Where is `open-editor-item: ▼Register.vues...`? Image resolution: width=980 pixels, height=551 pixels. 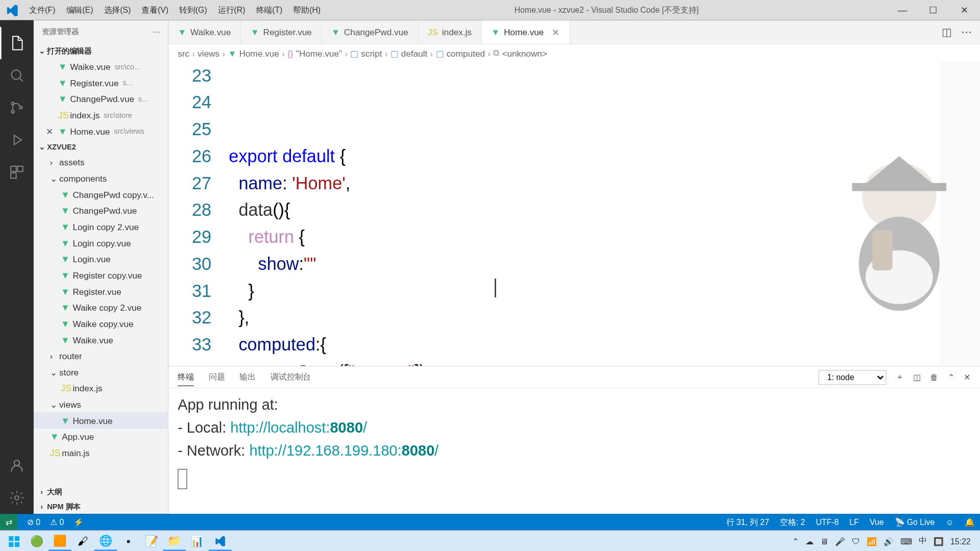 open-editor-item: ▼Register.vues... is located at coordinates (101, 83).